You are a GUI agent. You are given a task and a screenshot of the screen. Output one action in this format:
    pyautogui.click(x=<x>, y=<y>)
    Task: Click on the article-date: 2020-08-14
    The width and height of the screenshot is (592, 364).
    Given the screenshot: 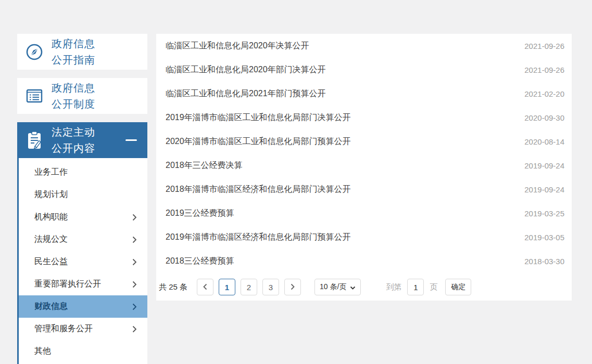 What is the action you would take?
    pyautogui.click(x=545, y=141)
    